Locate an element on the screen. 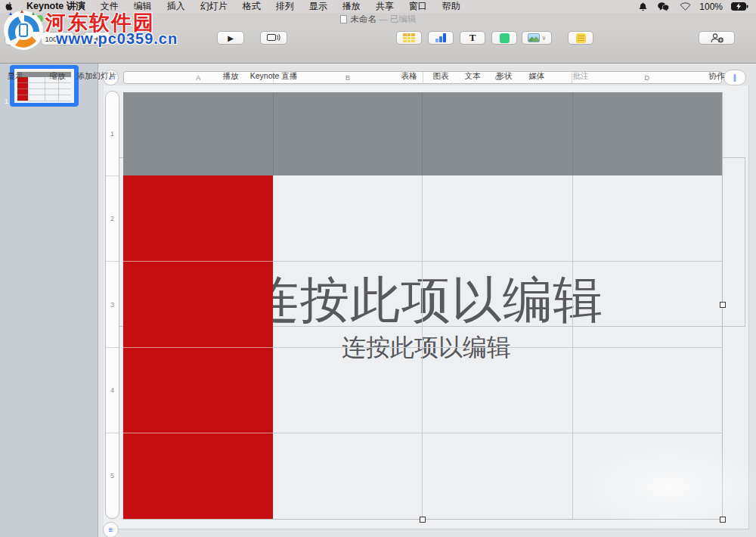 This screenshot has height=537, width=756. battery-icon is located at coordinates (741, 6).